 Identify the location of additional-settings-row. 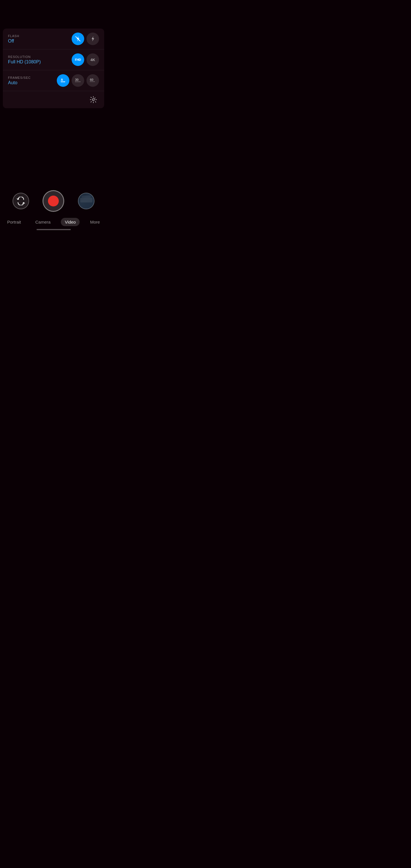
(53, 100).